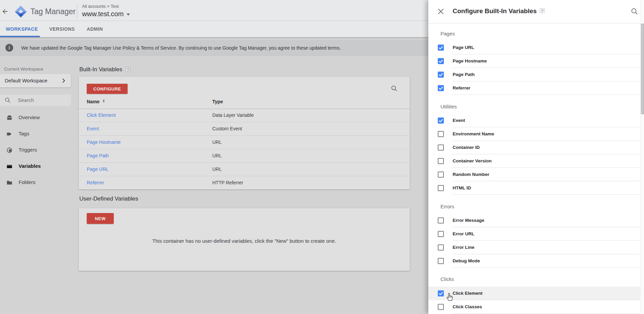 This screenshot has width=644, height=314. I want to click on section-label-errors: Errors, so click(448, 207).